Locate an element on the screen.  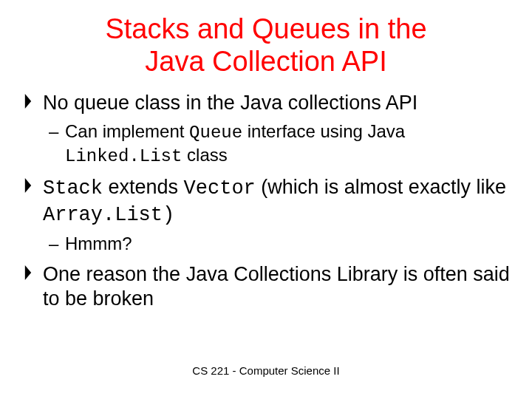
b1-sub-pre: Can implement is located at coordinates (127, 132).